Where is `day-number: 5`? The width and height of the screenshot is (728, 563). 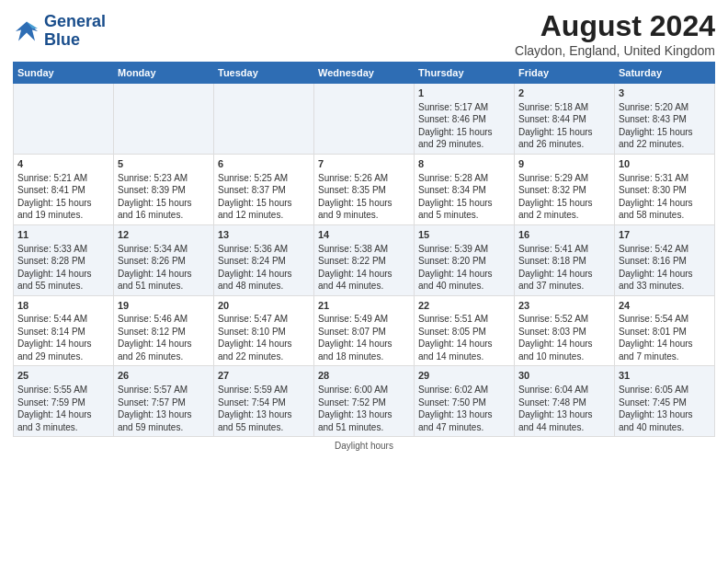
day-number: 5 is located at coordinates (164, 164).